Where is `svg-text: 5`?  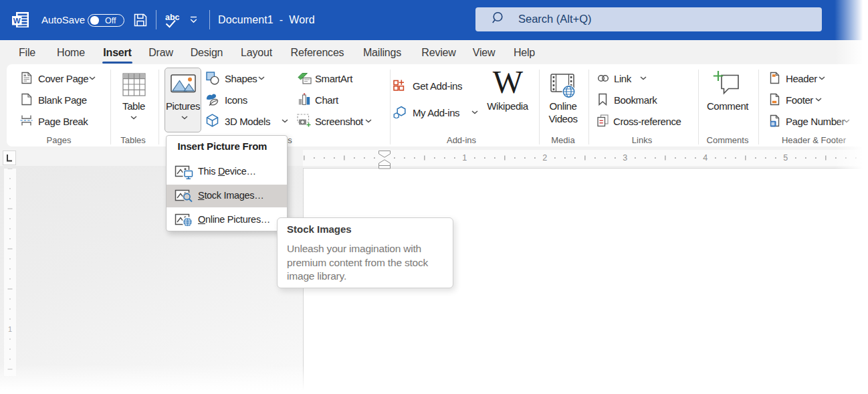 svg-text: 5 is located at coordinates (785, 158).